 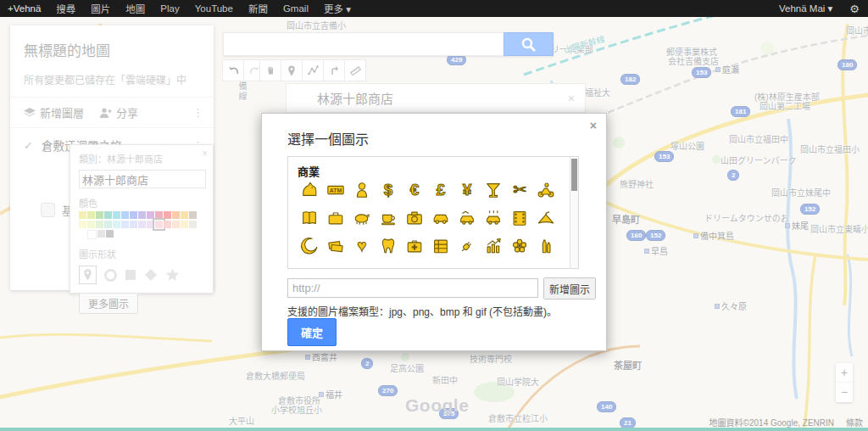 I want to click on icon-motorcycle, so click(x=546, y=190).